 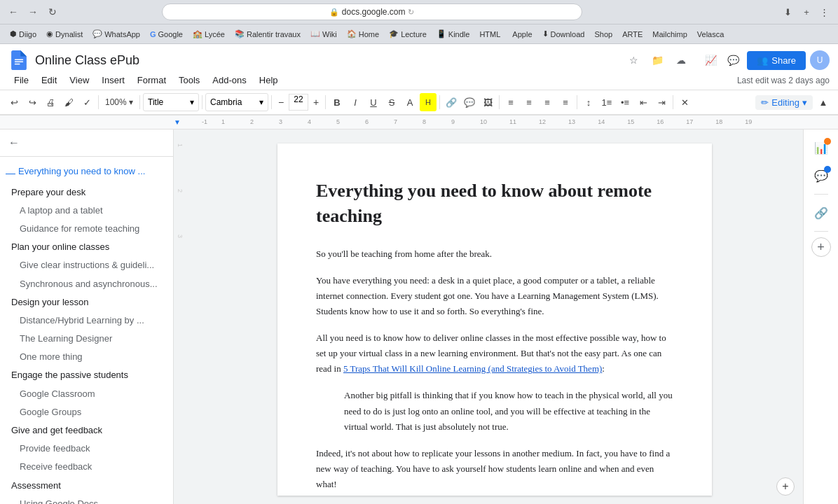 I want to click on outline-item-7: Design your lesson, so click(x=87, y=302).